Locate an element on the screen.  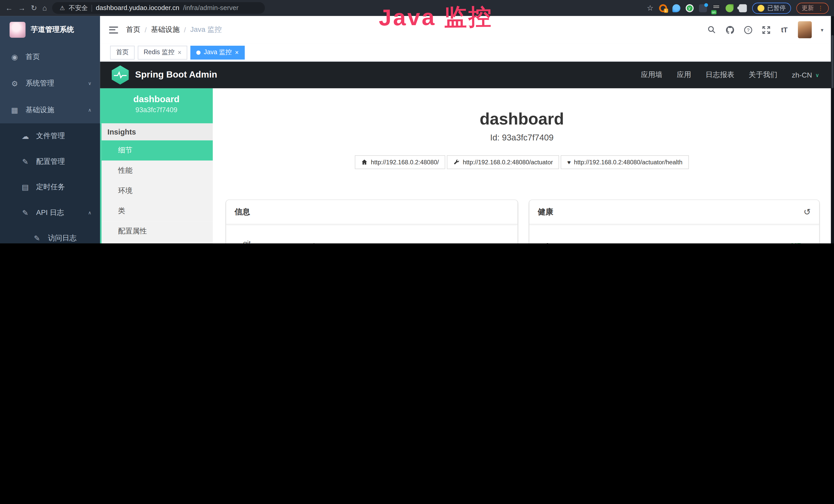
browser-home-icon: ⌂ is located at coordinates (45, 8).